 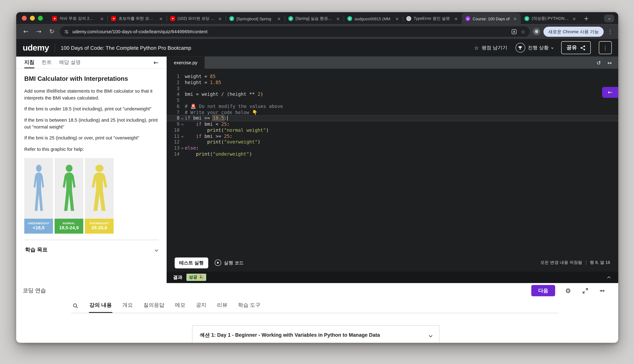 I want to click on browser-tab: [Spring] 실습 환경 구성×, so click(x=314, y=18).